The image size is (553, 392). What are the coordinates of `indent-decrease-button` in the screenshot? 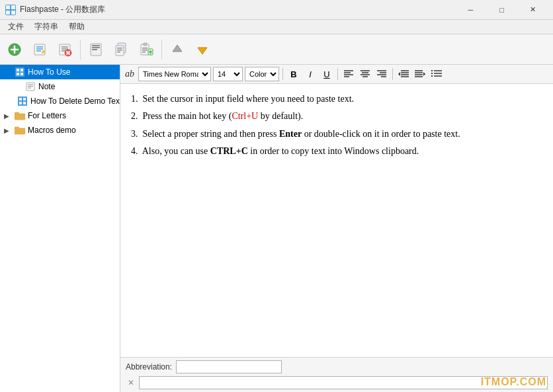 It's located at (404, 74).